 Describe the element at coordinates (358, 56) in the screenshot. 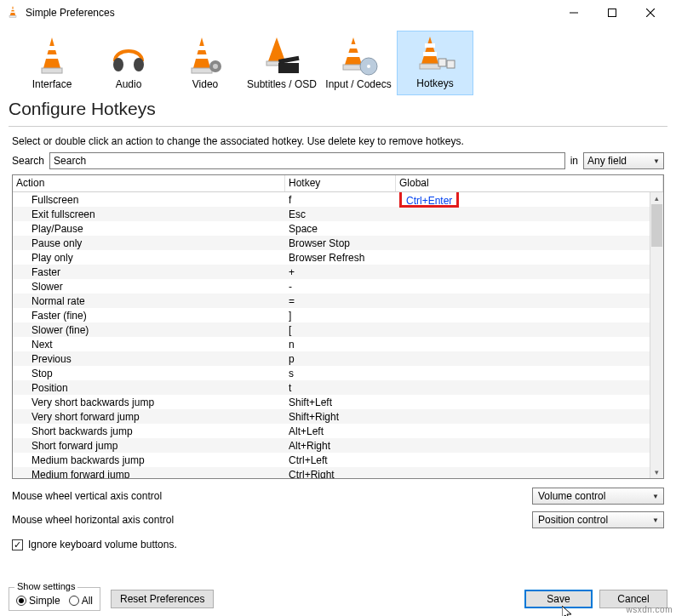

I see `cone-disc-icon` at that location.